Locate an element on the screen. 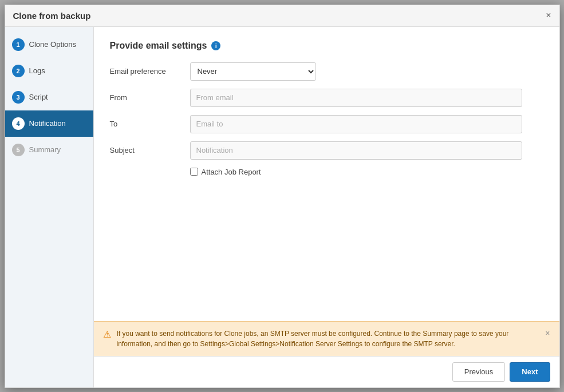  next-button: Next is located at coordinates (530, 372).